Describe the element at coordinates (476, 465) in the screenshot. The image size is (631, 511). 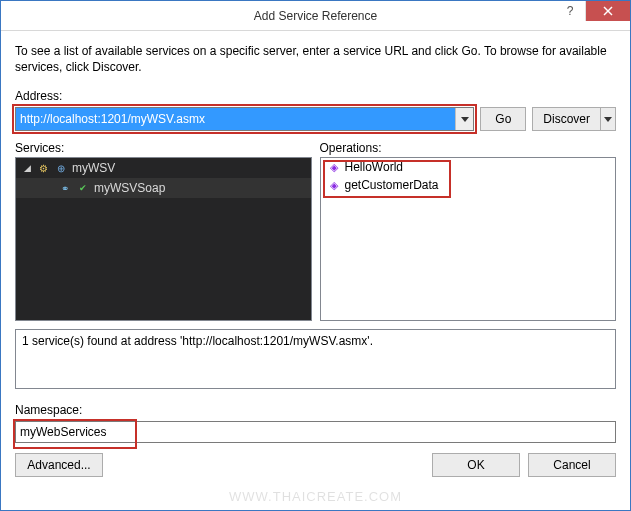
I see `ok-button: OK` at that location.